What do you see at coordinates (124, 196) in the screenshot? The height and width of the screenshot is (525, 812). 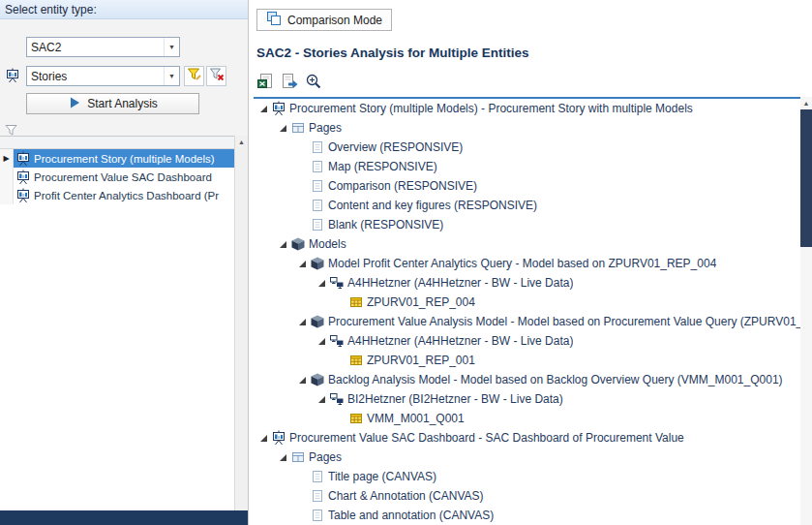 I see `entity-row-content: Profit Center Analytics Dashboard (Pr` at bounding box center [124, 196].